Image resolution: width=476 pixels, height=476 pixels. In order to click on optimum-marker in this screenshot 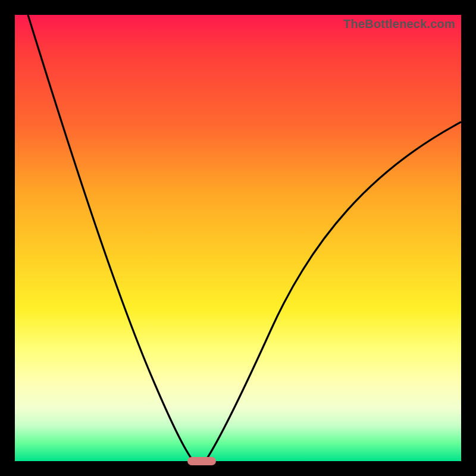, I will do `click(202, 461)`.